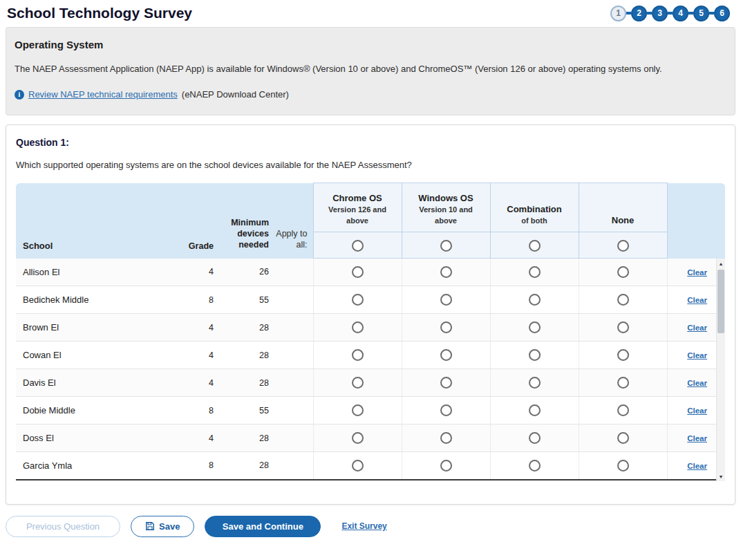  What do you see at coordinates (680, 14) in the screenshot?
I see `step-4: 4` at bounding box center [680, 14].